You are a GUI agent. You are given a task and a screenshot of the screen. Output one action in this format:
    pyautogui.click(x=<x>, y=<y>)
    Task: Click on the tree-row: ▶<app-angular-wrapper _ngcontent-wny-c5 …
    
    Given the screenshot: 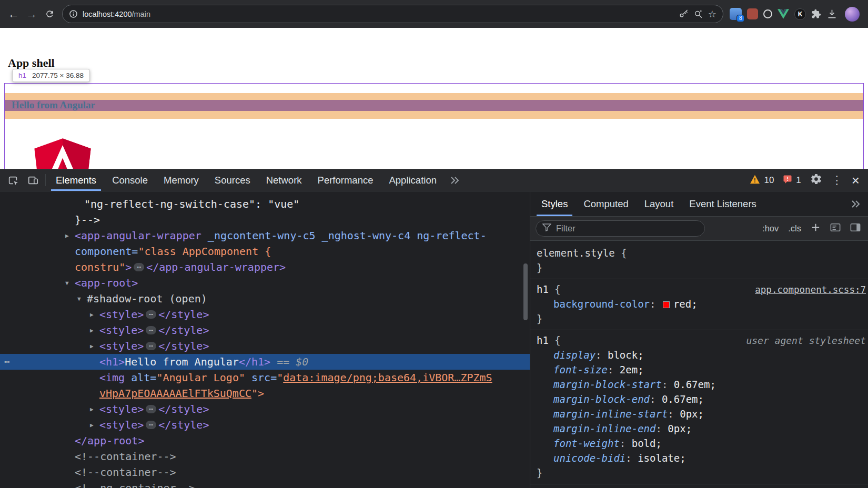 What is the action you would take?
    pyautogui.click(x=265, y=236)
    